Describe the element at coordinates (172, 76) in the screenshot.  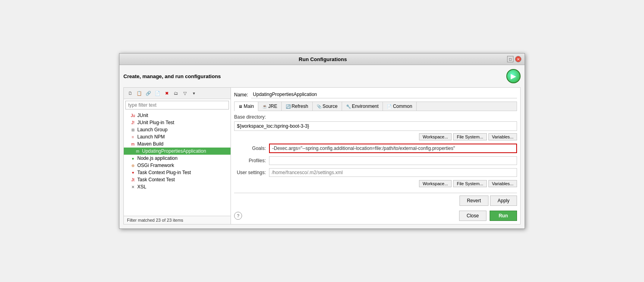
I see `window-subtitle: Create, manage, and run configurations` at that location.